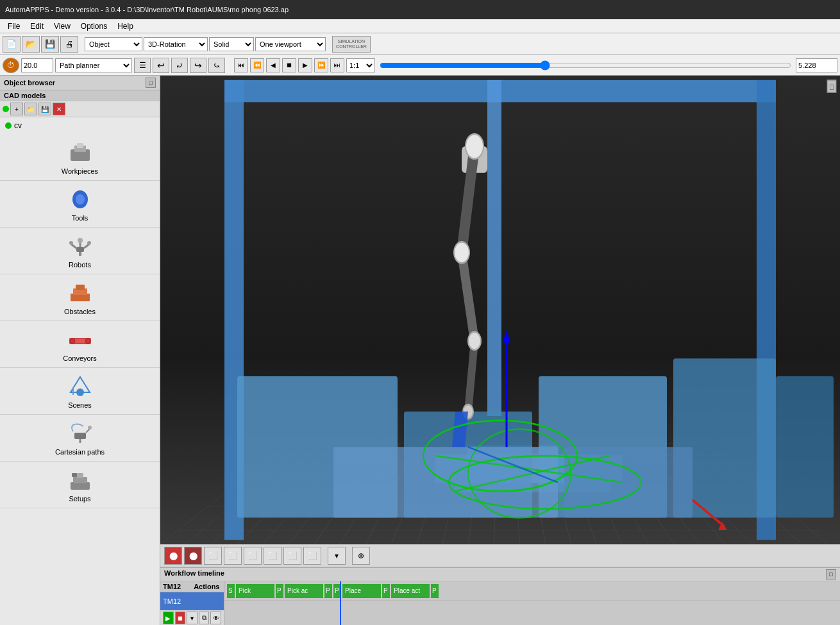 The width and height of the screenshot is (840, 625). What do you see at coordinates (831, 574) in the screenshot?
I see `workflow-maximize: □` at bounding box center [831, 574].